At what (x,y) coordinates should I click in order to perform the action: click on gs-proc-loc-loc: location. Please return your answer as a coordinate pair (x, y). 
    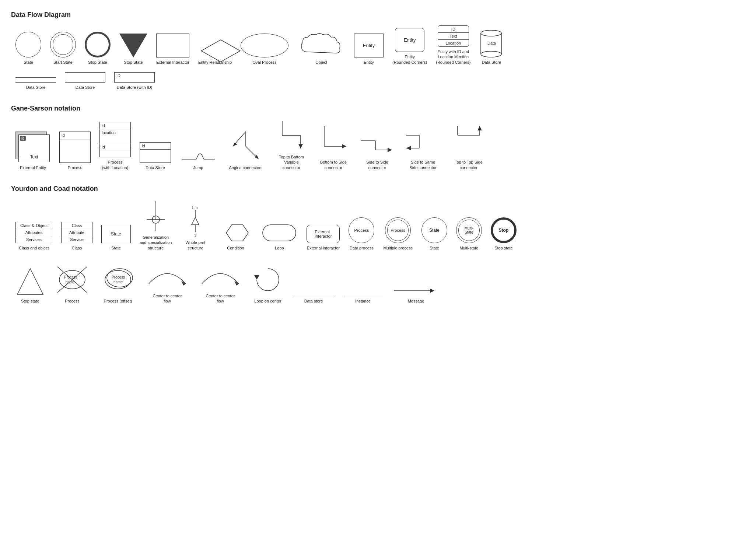
    Looking at the image, I should click on (115, 137).